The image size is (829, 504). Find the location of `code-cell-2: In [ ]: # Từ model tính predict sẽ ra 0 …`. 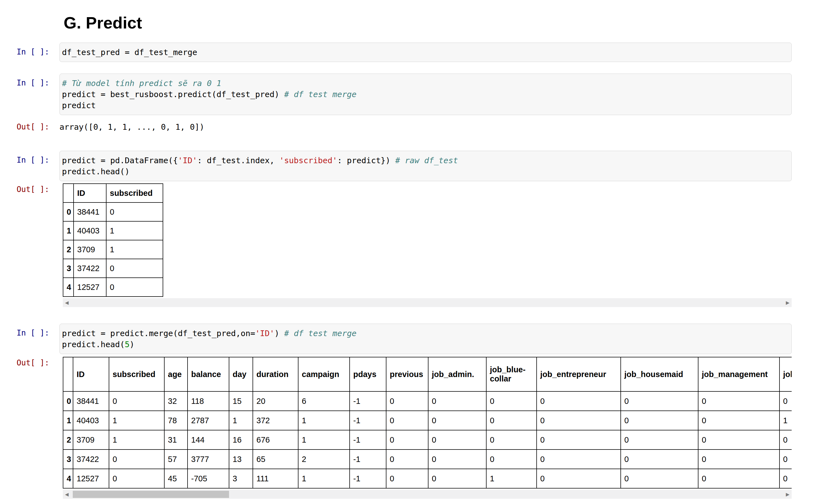

code-cell-2: In [ ]: # Từ model tính predict sẽ ra 0 … is located at coordinates (423, 94).